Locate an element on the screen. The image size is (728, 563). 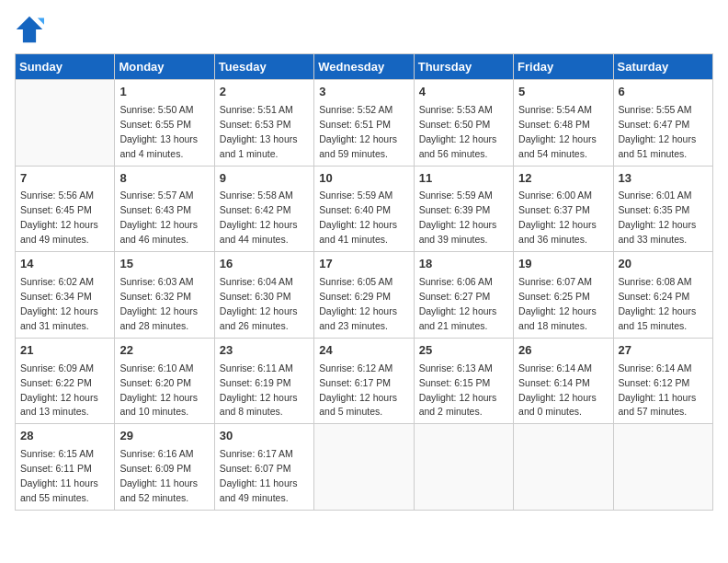
cell-content: Sunrise: 6:09 AMSunset: 6:22 PMDaylight:… is located at coordinates (59, 390).